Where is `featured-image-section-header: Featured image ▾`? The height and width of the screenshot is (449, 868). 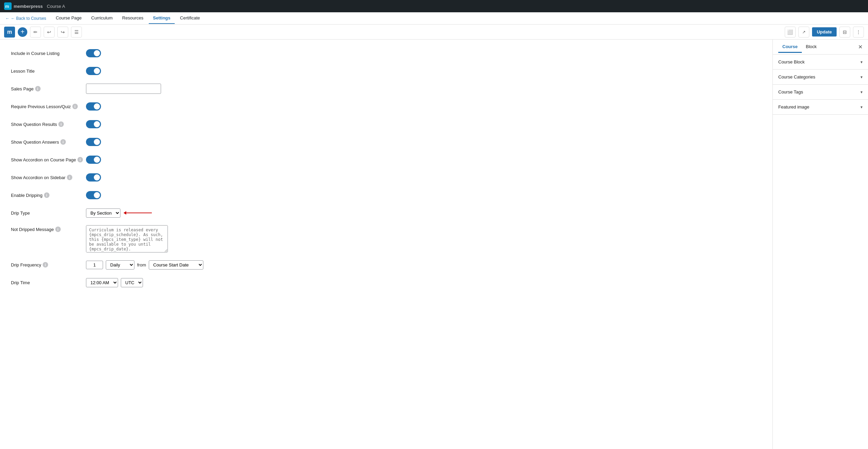 featured-image-section-header: Featured image ▾ is located at coordinates (820, 107).